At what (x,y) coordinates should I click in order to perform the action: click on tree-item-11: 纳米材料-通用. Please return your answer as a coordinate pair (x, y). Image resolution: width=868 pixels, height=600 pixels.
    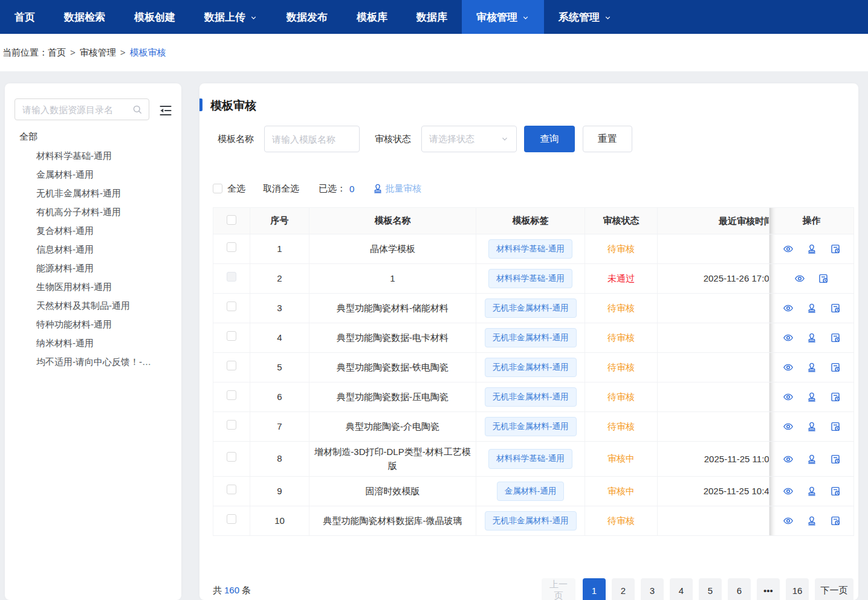
    Looking at the image, I should click on (93, 343).